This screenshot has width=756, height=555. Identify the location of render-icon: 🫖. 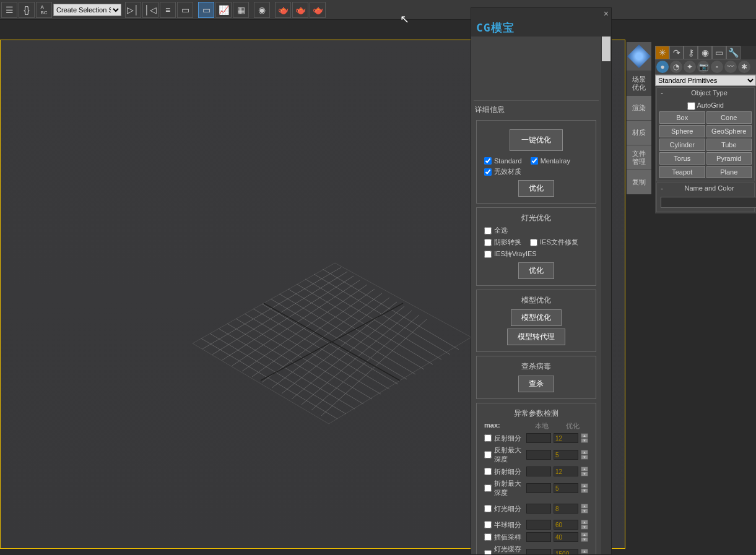
(318, 10).